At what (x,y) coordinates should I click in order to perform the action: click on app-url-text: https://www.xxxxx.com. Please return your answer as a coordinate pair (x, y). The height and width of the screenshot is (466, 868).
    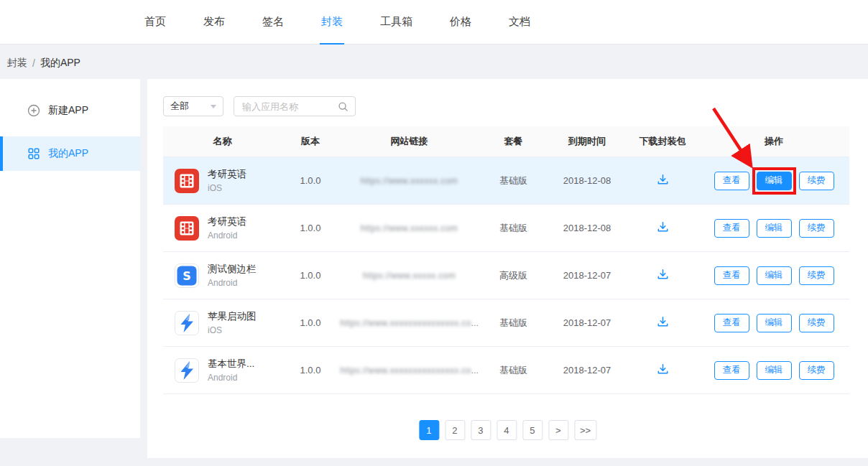
    Looking at the image, I should click on (410, 276).